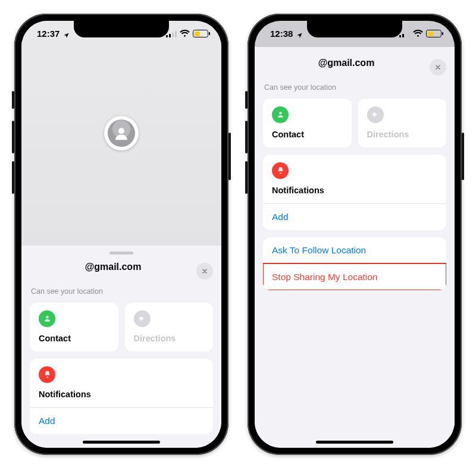 This screenshot has height=468, width=476. What do you see at coordinates (48, 33) in the screenshot?
I see `status-time: 12:37` at bounding box center [48, 33].